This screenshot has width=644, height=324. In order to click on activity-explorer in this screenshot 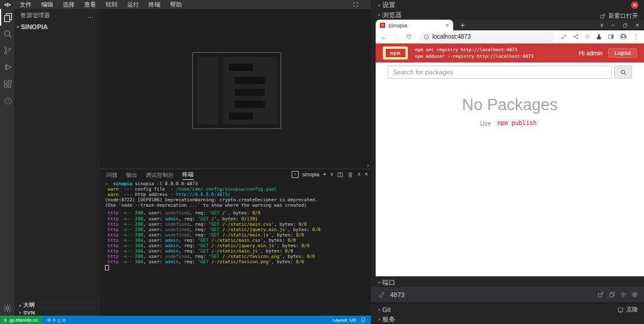, I will do `click(7, 17)`.